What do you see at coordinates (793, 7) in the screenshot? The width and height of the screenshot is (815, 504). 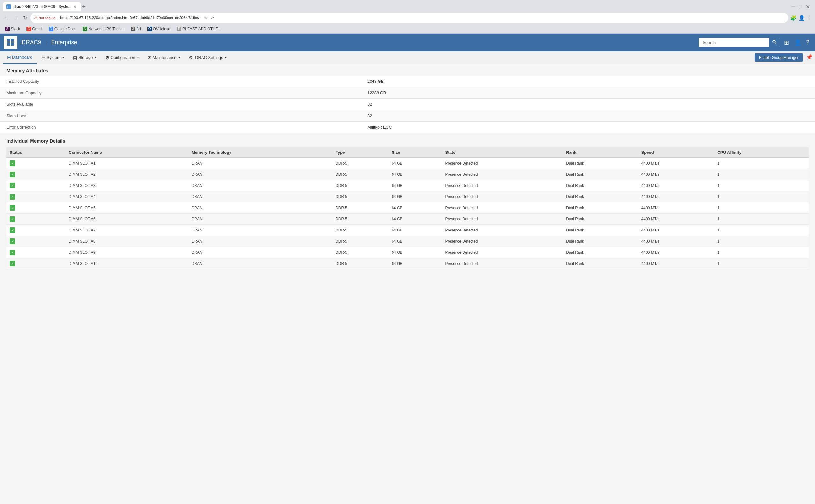 I see `minimize-button: ─` at bounding box center [793, 7].